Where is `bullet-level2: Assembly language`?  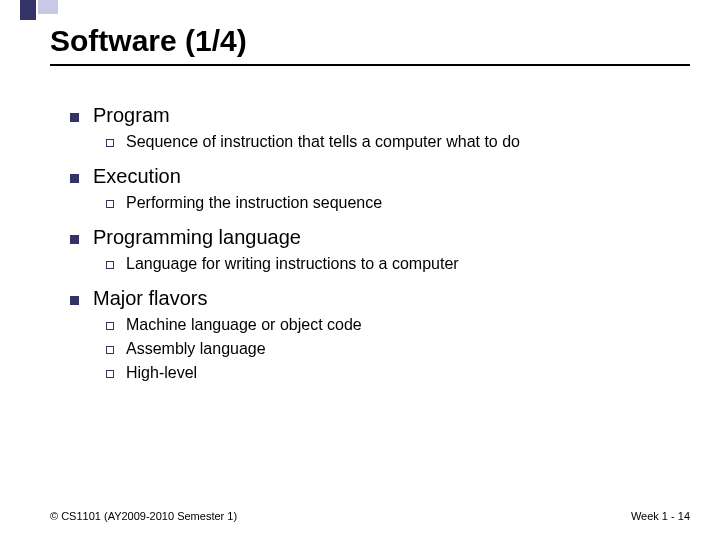
bullet-level2: Assembly language is located at coordinates (393, 349).